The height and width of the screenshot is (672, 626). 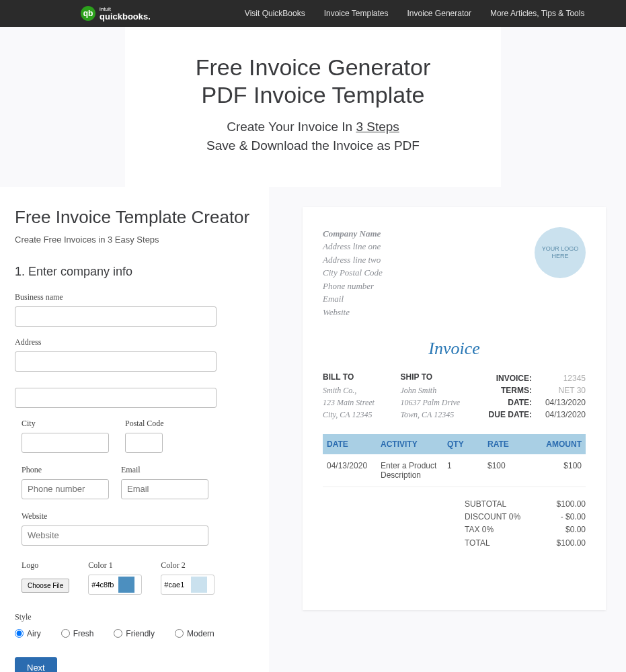 I want to click on label-email: Email, so click(x=165, y=470).